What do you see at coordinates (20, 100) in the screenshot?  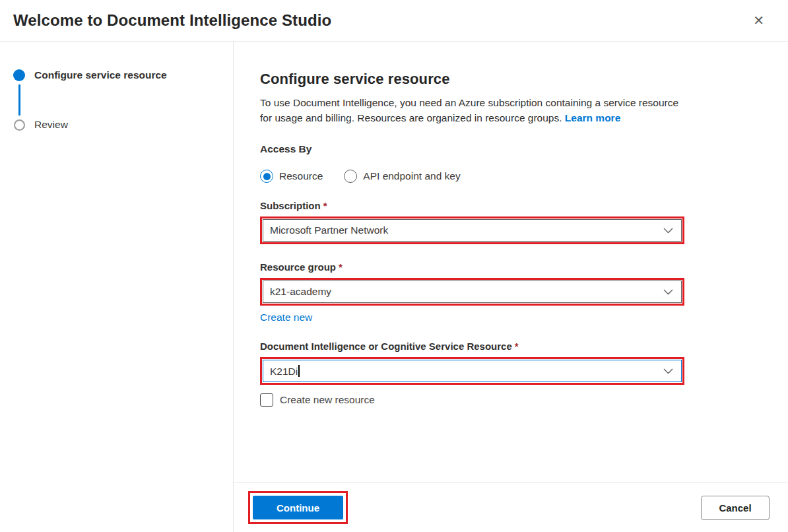 I see `stepper-connector-line` at bounding box center [20, 100].